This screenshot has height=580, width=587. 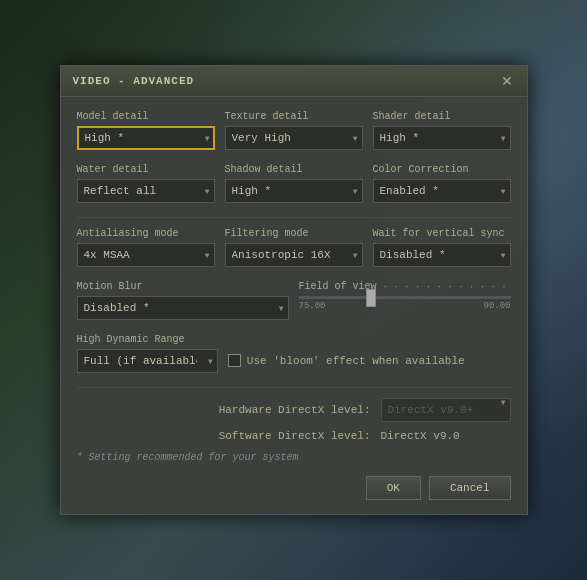 What do you see at coordinates (146, 138) in the screenshot?
I see `model-detail-wrapper: High * ▼` at bounding box center [146, 138].